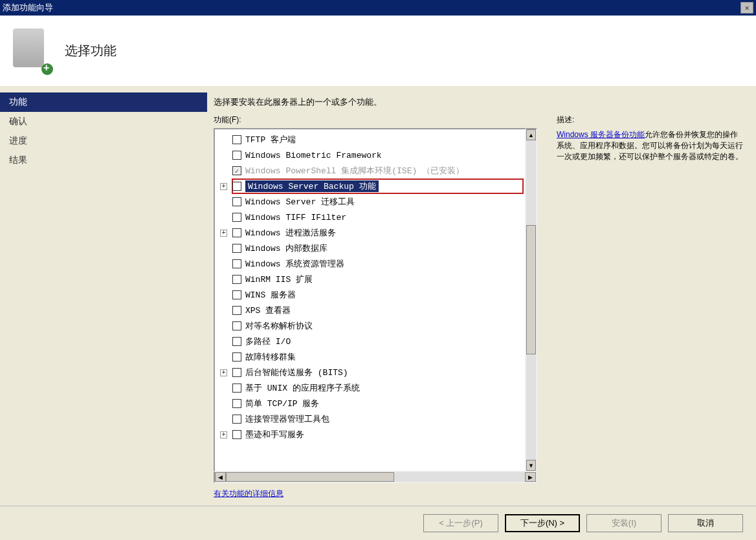 This screenshot has width=756, height=540. What do you see at coordinates (375, 120) in the screenshot?
I see `features-label: 功能(F):` at bounding box center [375, 120].